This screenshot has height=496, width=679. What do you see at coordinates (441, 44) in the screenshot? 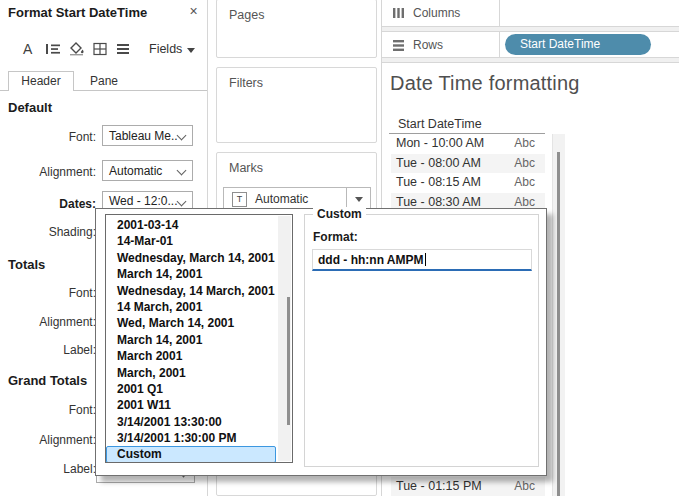
I see `rows-shelf-label-area: Rows` at bounding box center [441, 44].